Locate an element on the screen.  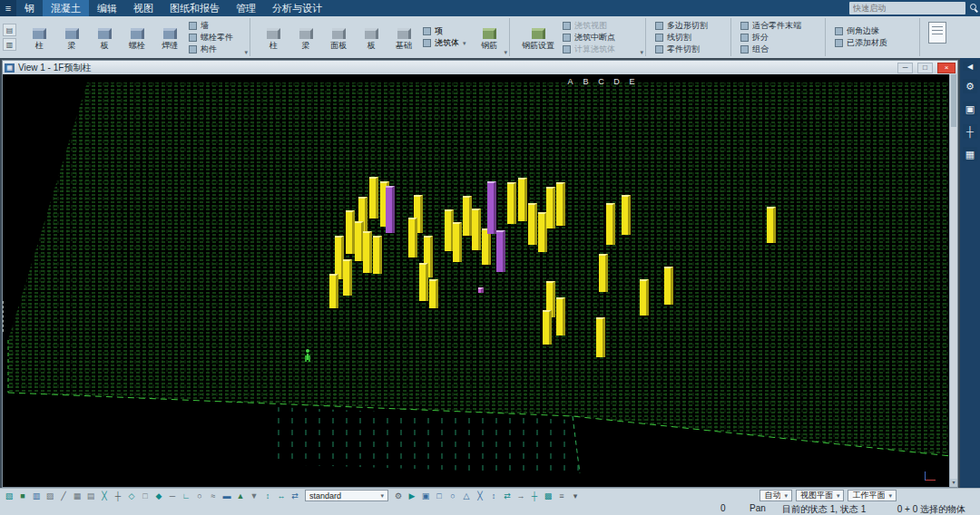
ribbon-row-button: 适合零件末端 is located at coordinates (779, 25).